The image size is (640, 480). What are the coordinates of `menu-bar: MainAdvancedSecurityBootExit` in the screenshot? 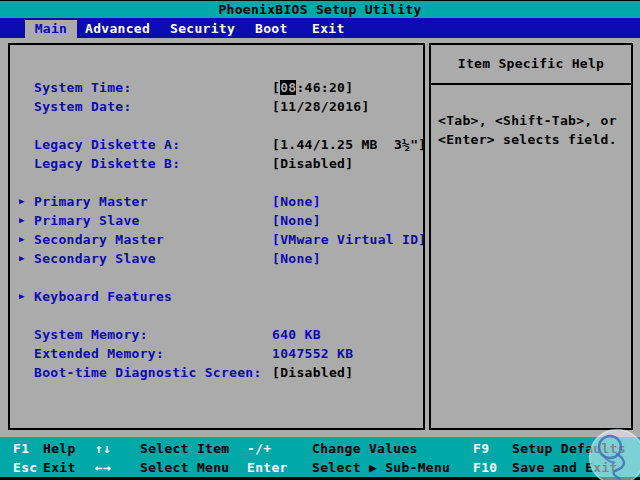 It's located at (320, 28).